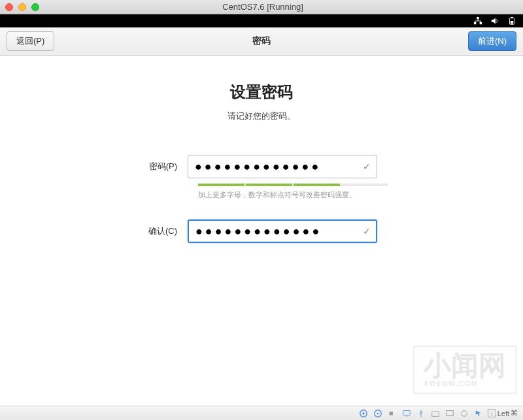 The width and height of the screenshot is (523, 420). I want to click on watermark: 小闻网 XWENW.COM, so click(465, 370).